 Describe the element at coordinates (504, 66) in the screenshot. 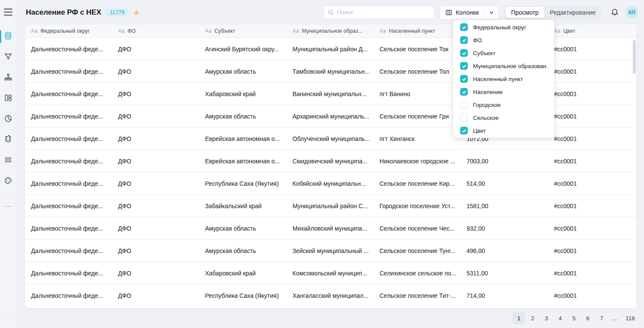

I see `column-toggle-item: Муниципальное образован...` at that location.